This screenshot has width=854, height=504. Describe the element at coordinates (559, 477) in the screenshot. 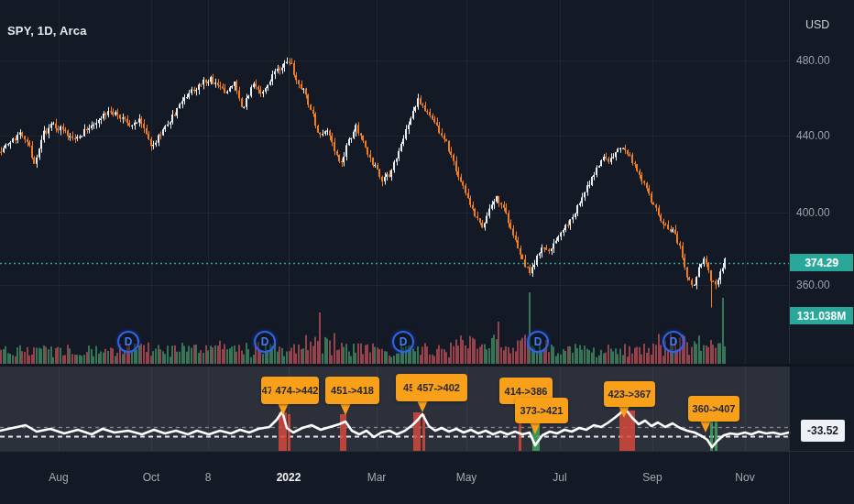

I see `time-tick-label: Jul` at that location.